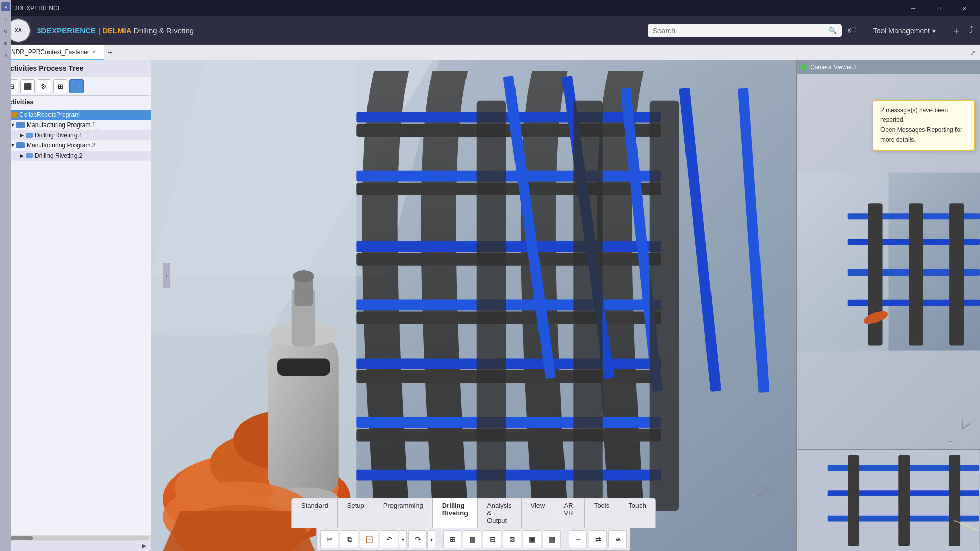  What do you see at coordinates (76, 68) in the screenshot?
I see `activities-panel-header: Activities Process Tree` at bounding box center [76, 68].